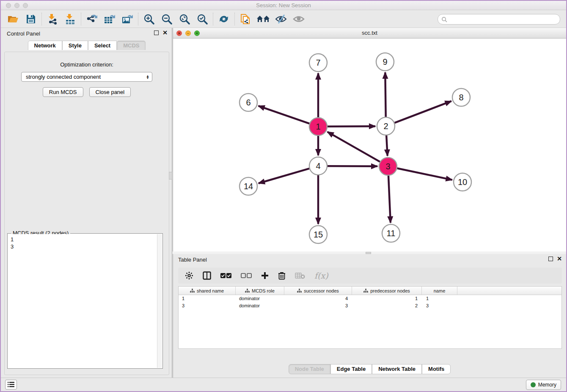 This screenshot has width=567, height=392. Describe the element at coordinates (440, 306) in the screenshot. I see `cell-name: 3` at that location.